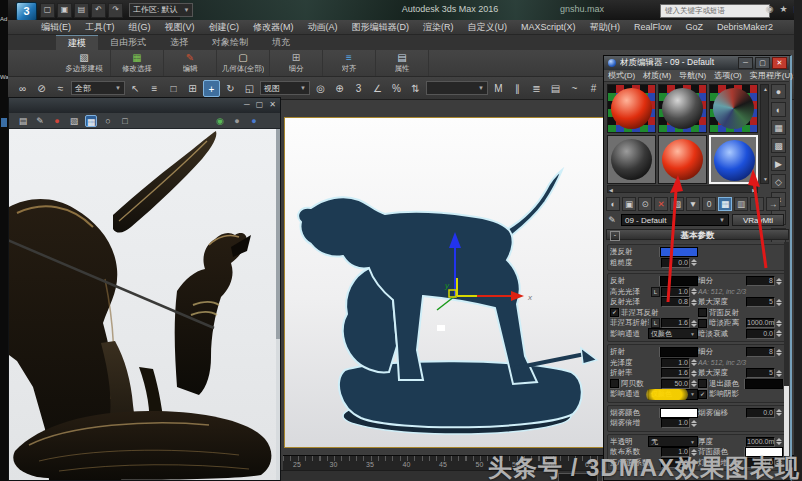 The image size is (802, 481). Describe the element at coordinates (657, 76) in the screenshot. I see `me-menu-item-材质(M): 材质(M)` at that location.